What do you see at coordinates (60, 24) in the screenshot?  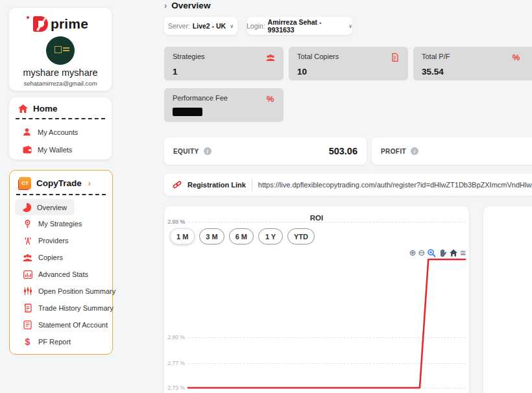 I see `brand-logo: prime` at bounding box center [60, 24].